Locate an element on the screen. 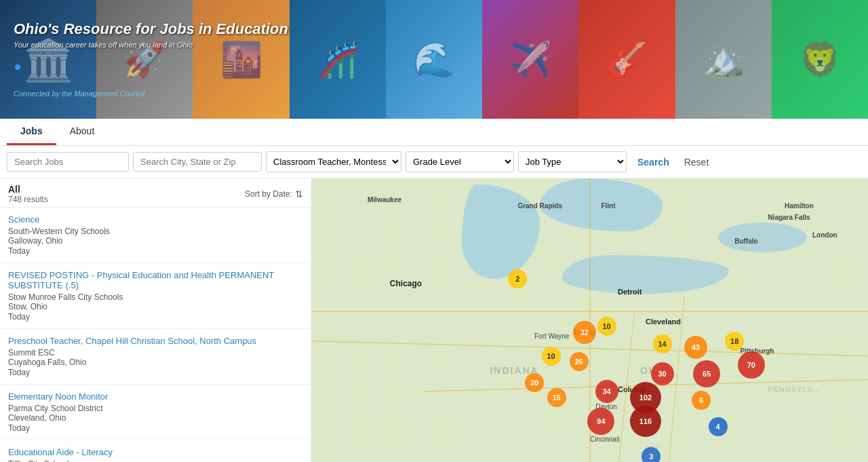 This screenshot has height=462, width=868. search-jobs-input is located at coordinates (68, 161).